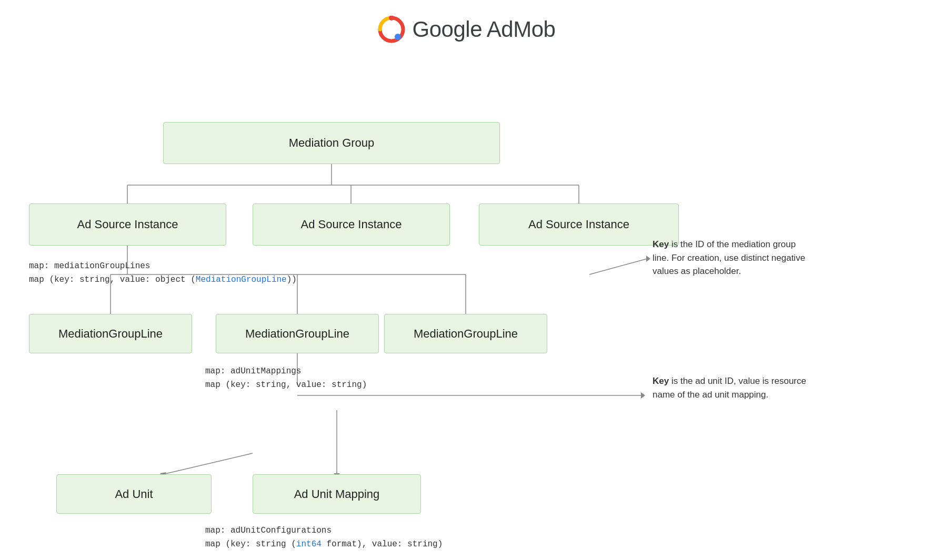  I want to click on annotation-mediation-lines-text2-suffix: )), so click(292, 280).